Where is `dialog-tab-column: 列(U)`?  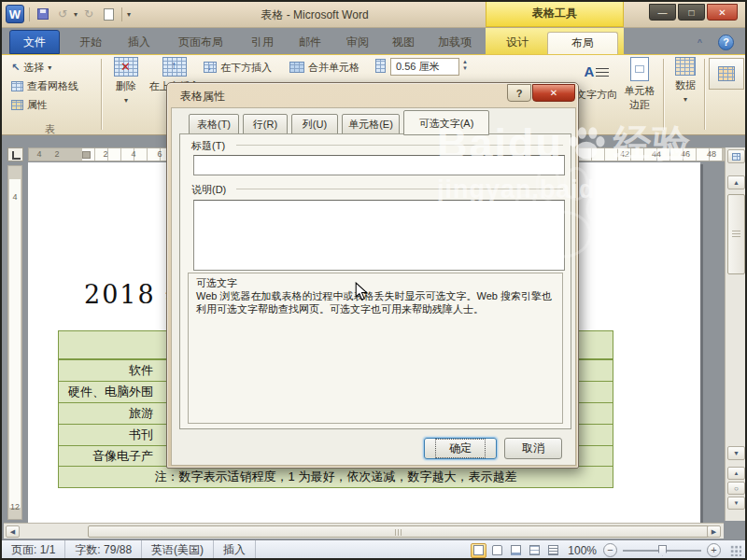 dialog-tab-column: 列(U) is located at coordinates (315, 124).